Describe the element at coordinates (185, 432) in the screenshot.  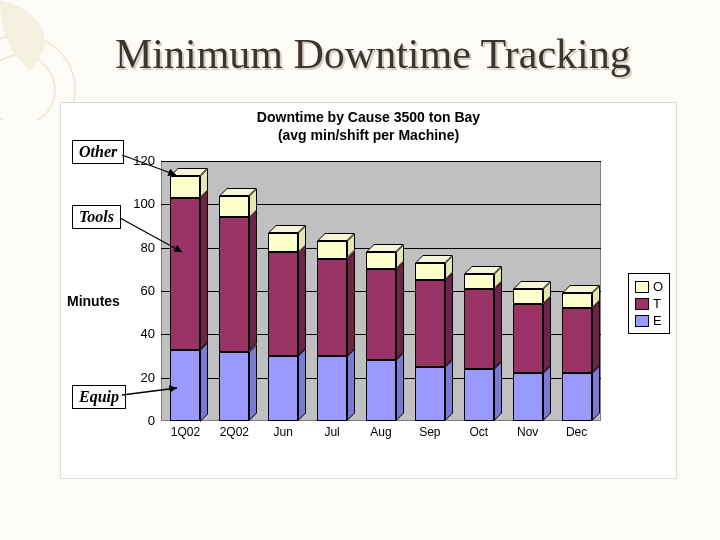
I see `x-tick: 1Q02` at that location.